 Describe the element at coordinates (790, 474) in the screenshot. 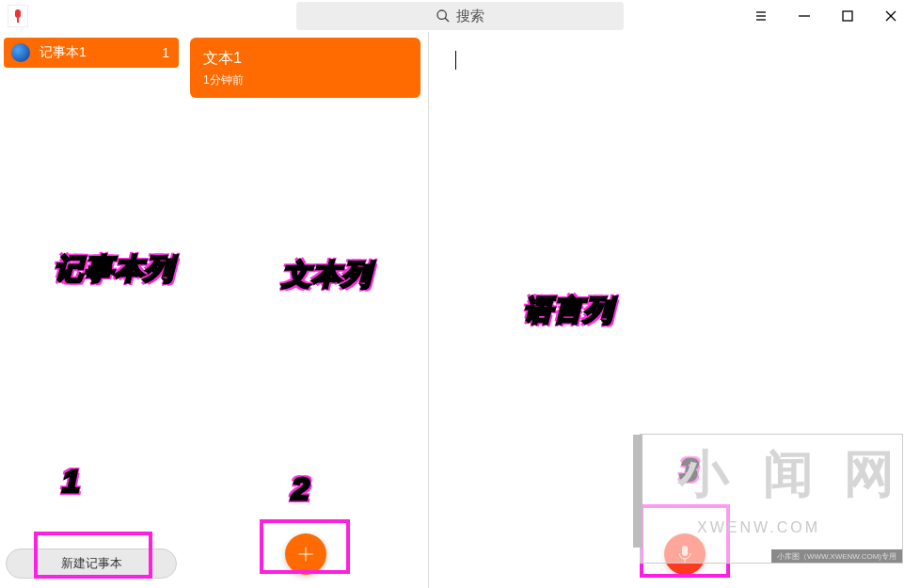

I see `watermark-char-2: 闻` at that location.